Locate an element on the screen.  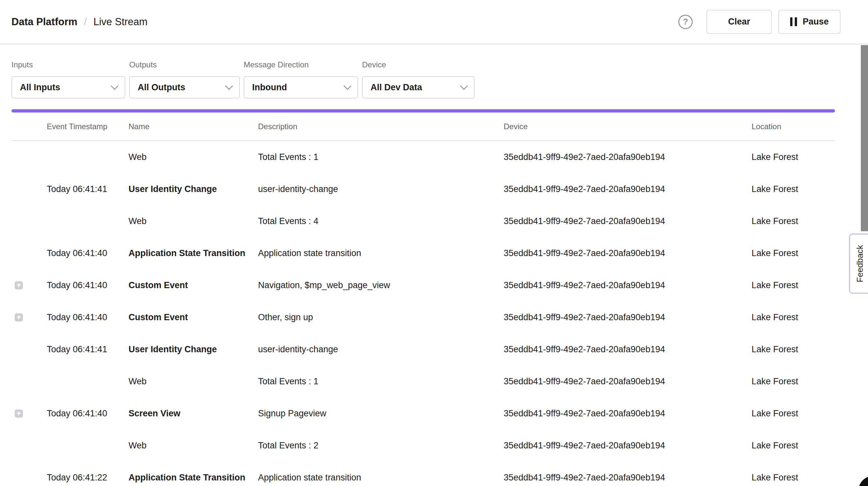
table-row: + Today 06:41:40 Screen View Signup Page… is located at coordinates (423, 413).